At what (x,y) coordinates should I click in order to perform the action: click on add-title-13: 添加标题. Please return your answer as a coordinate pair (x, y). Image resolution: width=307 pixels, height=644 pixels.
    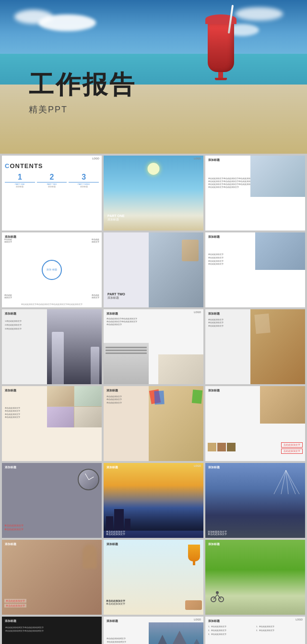
    Looking at the image, I should click on (52, 468).